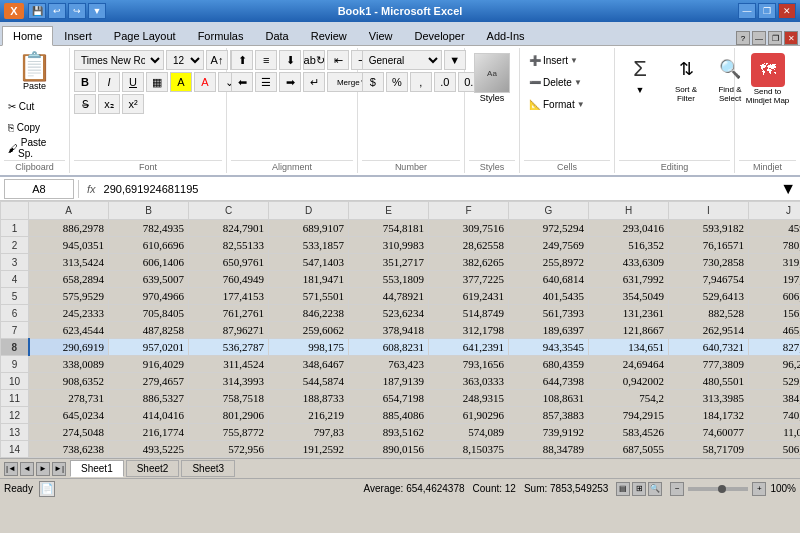 The width and height of the screenshot is (800, 533). I want to click on cell: 274,5048, so click(69, 432).